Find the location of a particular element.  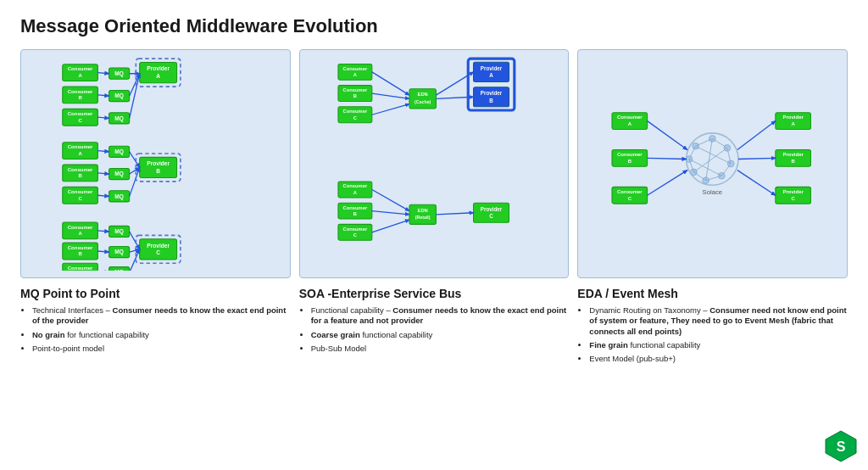

eda-label-section: EDA / Event Mesh Dynamic Routing on Taxo… is located at coordinates (712, 327).